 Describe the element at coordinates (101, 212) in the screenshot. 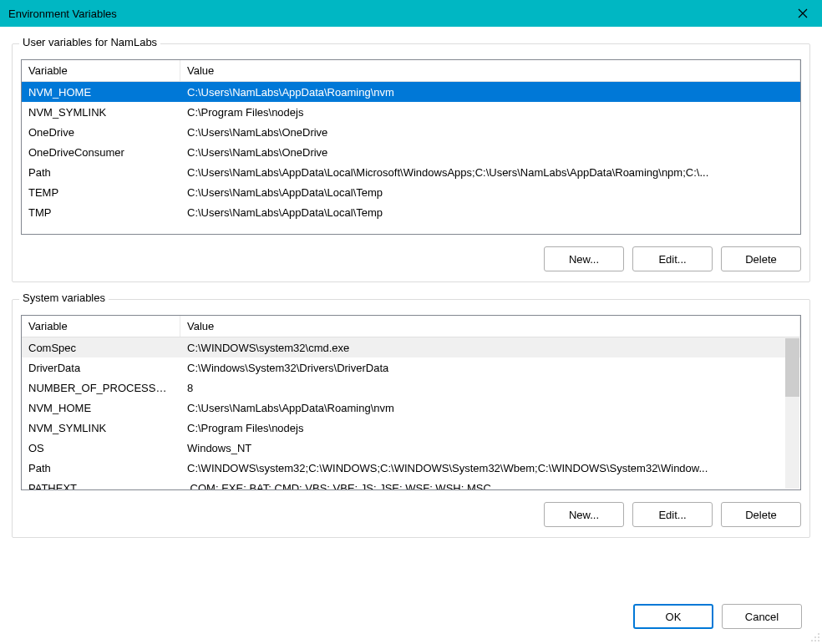

I see `cell-variable: TMP` at that location.